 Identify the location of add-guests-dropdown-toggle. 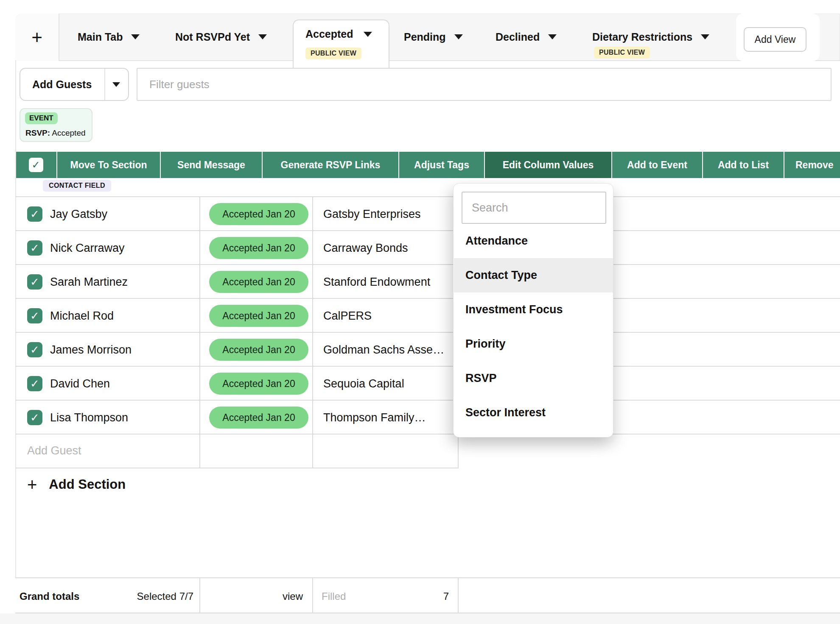
(116, 84).